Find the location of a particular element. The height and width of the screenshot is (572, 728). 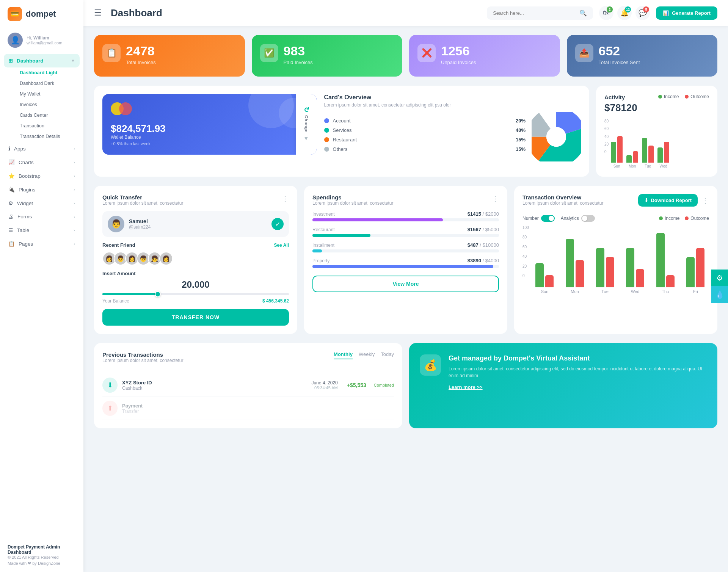

generate-report-button: 📊 Generate Report is located at coordinates (687, 13).